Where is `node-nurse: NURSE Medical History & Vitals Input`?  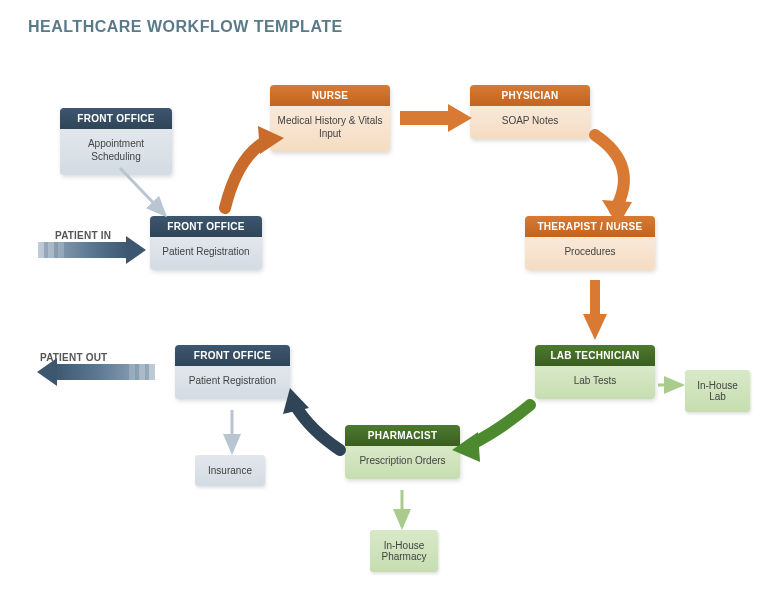
node-nurse: NURSE Medical History & Vitals Input is located at coordinates (330, 118).